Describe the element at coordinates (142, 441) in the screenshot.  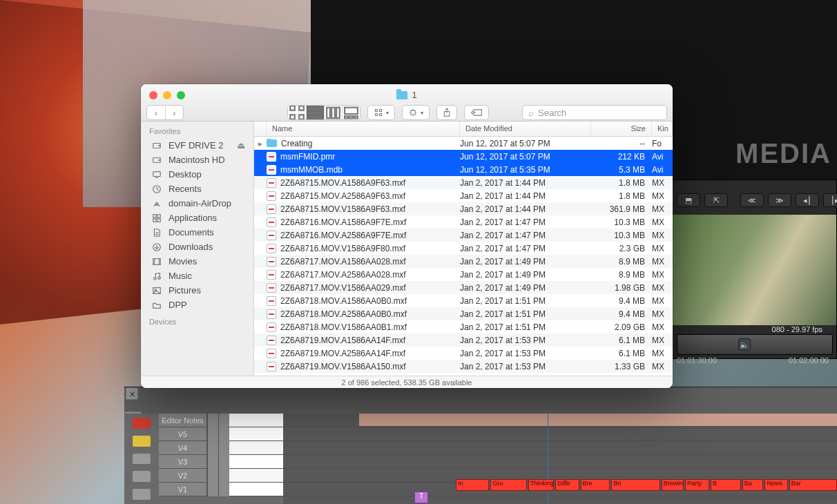
I see `tool-insert-icon` at that location.